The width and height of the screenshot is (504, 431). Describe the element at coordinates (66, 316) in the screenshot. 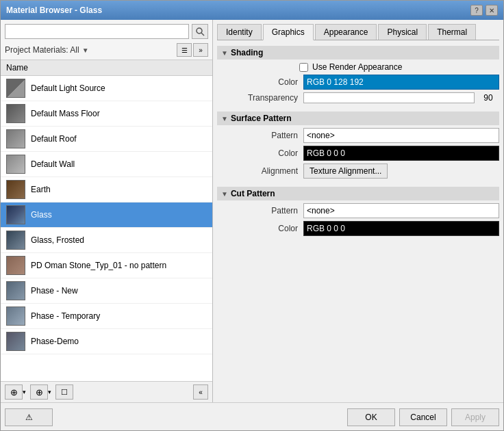

I see `material-name: Phase - Temporary` at that location.